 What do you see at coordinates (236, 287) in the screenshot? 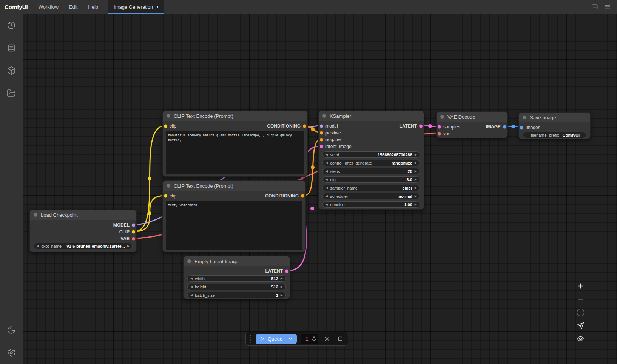
I see `widget-height: ◀ height 512 ▶` at bounding box center [236, 287].